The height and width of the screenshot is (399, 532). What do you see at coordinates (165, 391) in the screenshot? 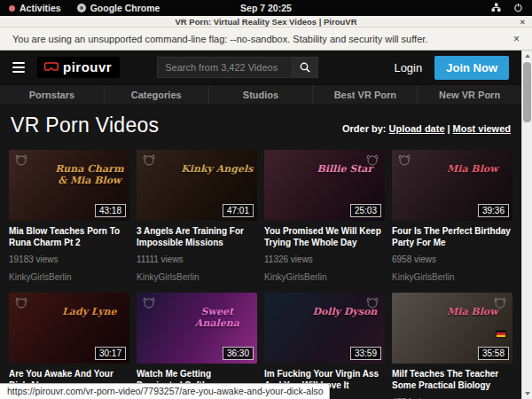
I see `status-url-bubble: https://pirouvr.com/vr-porn-video/779325…` at bounding box center [165, 391].